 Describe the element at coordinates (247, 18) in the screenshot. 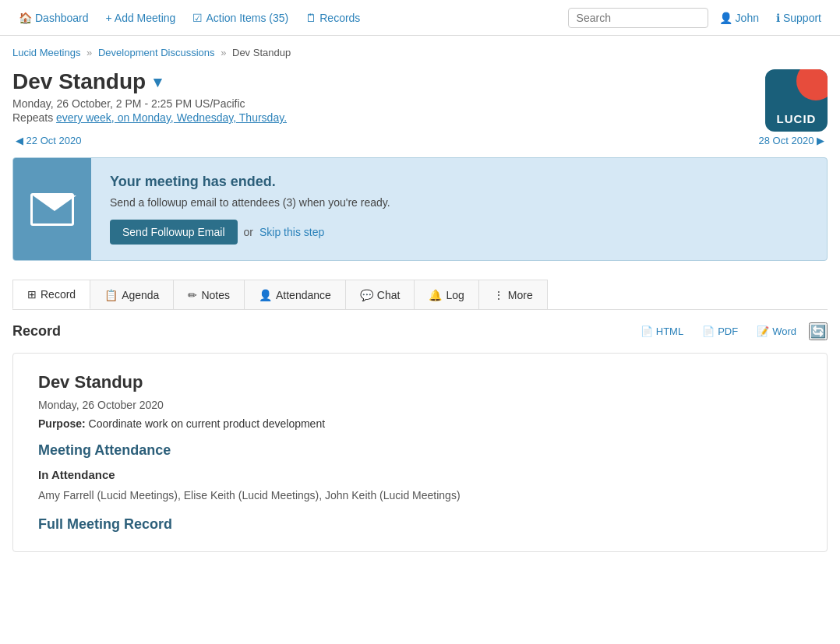

I see `nav-action-items-label: Action Items (35)` at that location.